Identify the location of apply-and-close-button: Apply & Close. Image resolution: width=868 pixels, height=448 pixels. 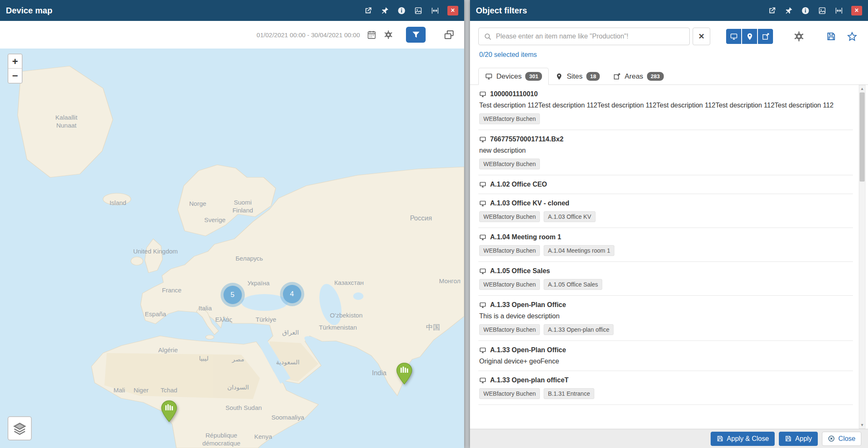
(743, 439).